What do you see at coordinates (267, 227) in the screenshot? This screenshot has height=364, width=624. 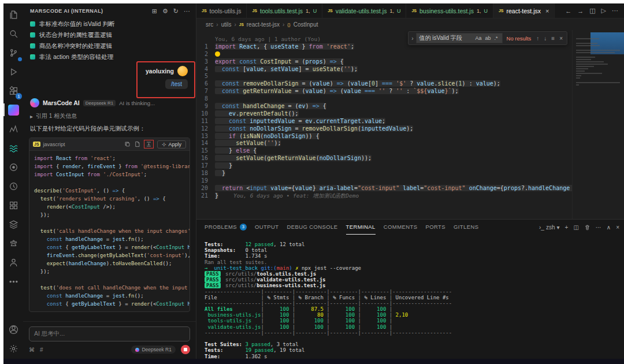 I see `panel-tab-output: OUTPUT` at bounding box center [267, 227].